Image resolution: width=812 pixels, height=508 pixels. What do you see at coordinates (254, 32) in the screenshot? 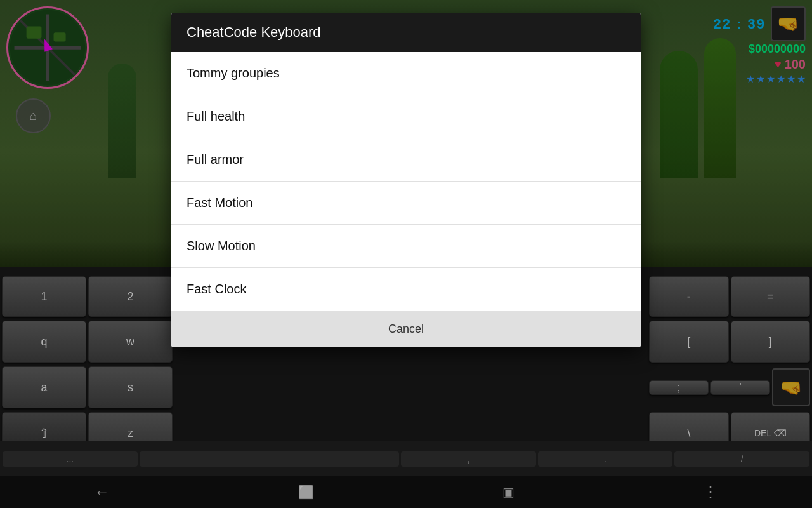
I see `dialog-title: CheatCode Keyboard` at bounding box center [254, 32].